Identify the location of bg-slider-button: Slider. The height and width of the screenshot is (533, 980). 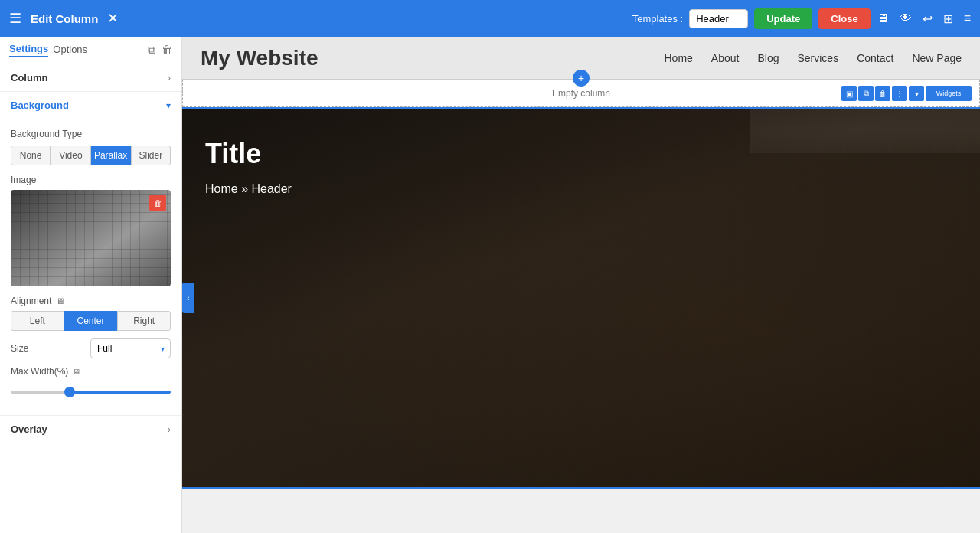
(151, 155).